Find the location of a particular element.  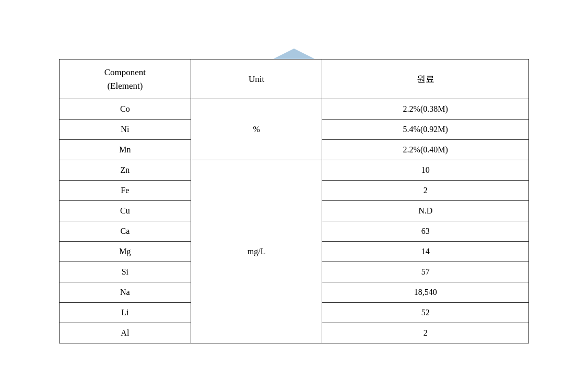

material-cell: 52 is located at coordinates (426, 313).